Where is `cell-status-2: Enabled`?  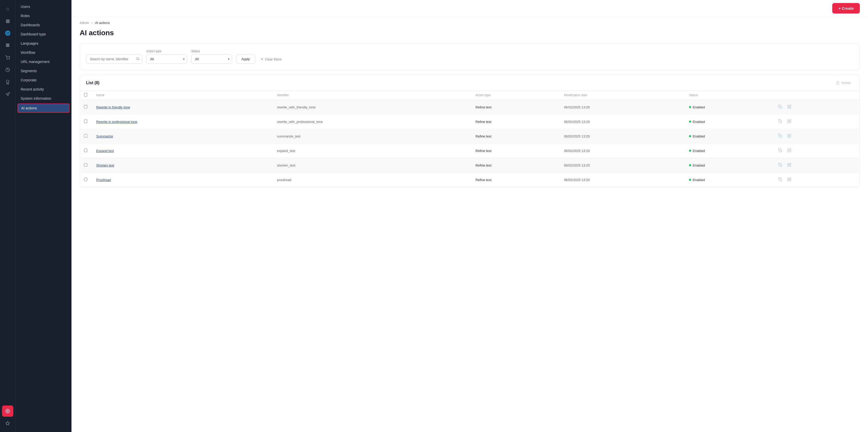
cell-status-2: Enabled is located at coordinates (729, 136).